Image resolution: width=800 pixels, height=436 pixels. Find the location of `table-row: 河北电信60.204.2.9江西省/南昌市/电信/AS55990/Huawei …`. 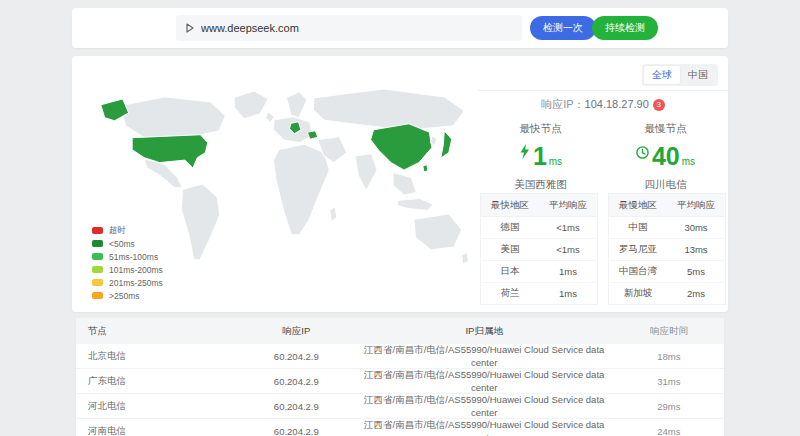

table-row: 河北电信60.204.2.9江西省/南昌市/电信/AS55990/Huawei … is located at coordinates (400, 406).